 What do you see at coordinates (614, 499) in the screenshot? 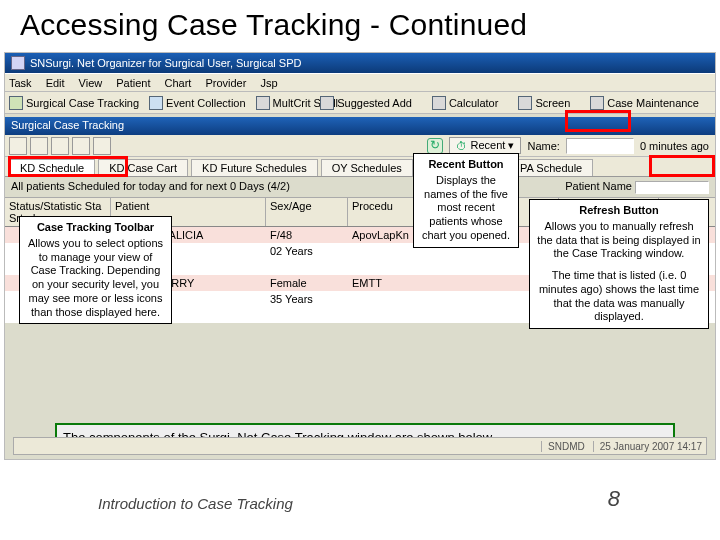
I see `page-number: 8` at bounding box center [614, 499].